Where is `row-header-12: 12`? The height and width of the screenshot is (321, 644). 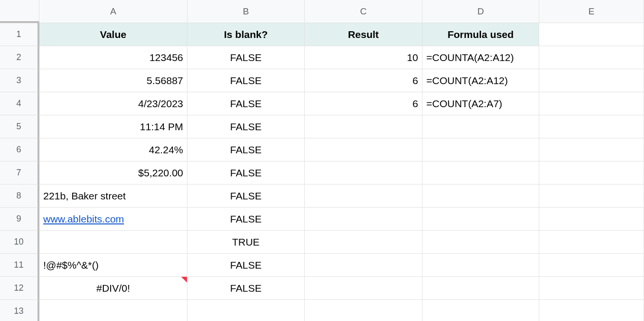 row-header-12: 12 is located at coordinates (20, 288).